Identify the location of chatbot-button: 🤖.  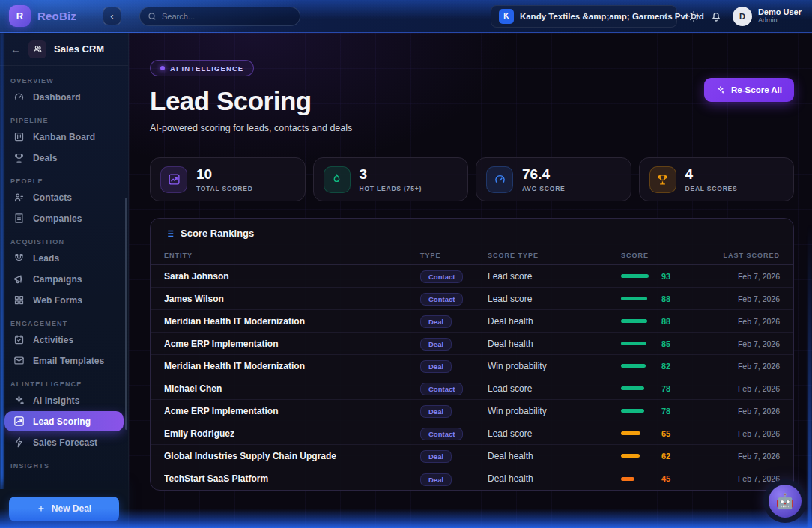
(785, 501).